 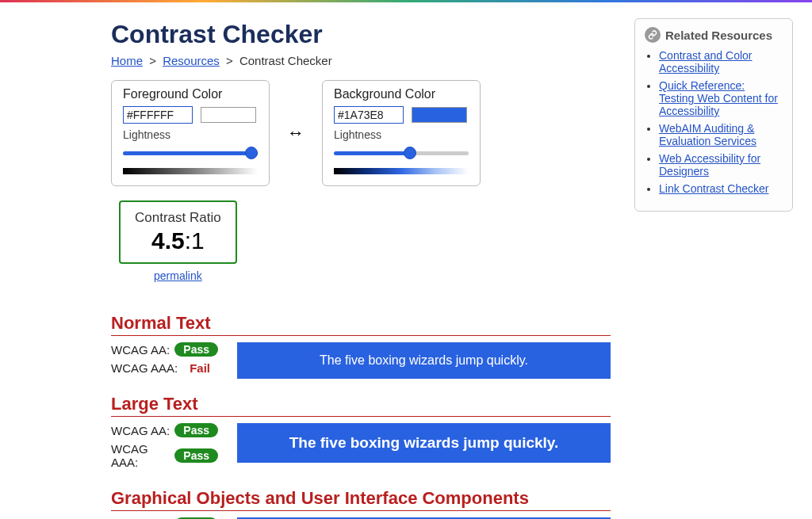 What do you see at coordinates (423, 361) in the screenshot?
I see `normal-text-sample: The five boxing wizards jump quickly.` at bounding box center [423, 361].